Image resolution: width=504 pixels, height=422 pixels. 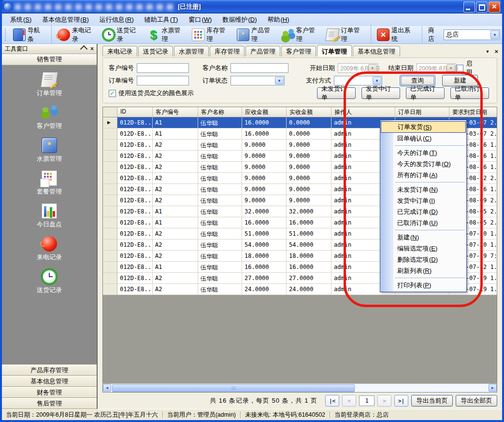 What do you see at coordinates (263, 51) in the screenshot?
I see `tab: 产品管理` at bounding box center [263, 51].